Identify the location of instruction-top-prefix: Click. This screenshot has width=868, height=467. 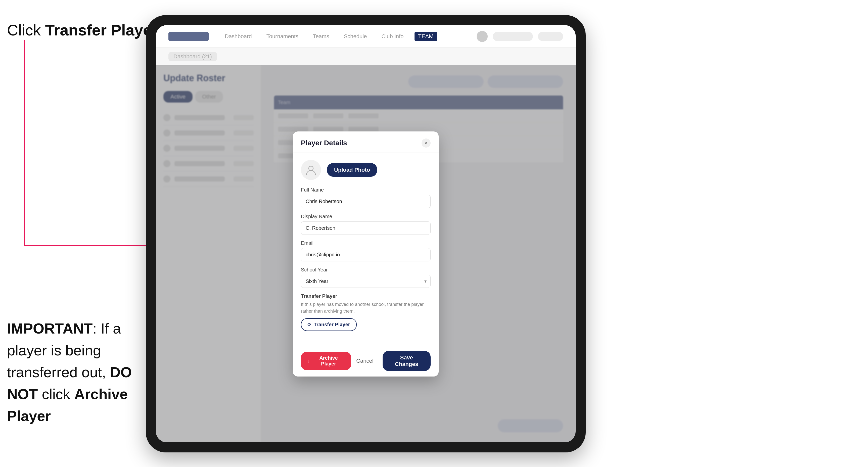
(26, 30).